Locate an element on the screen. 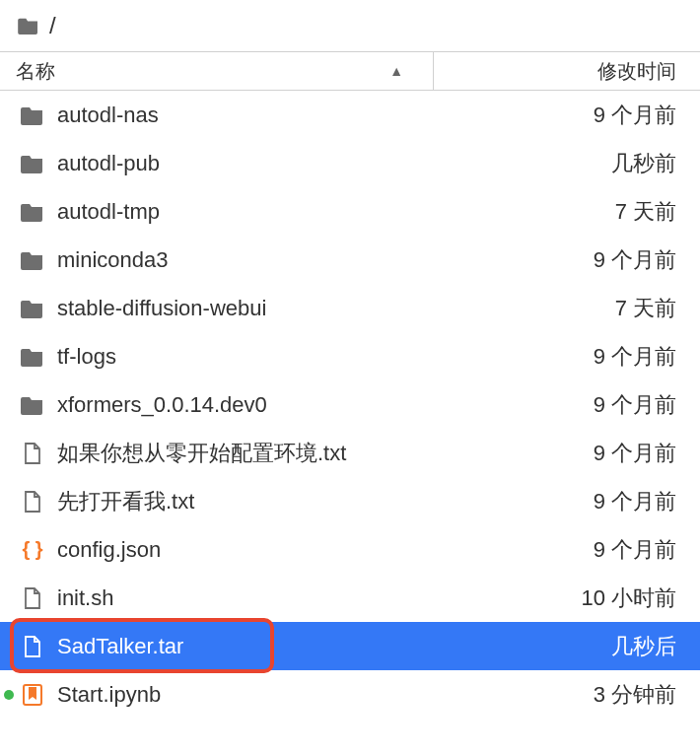  file-row: 先打开看我.txt9 个月前 is located at coordinates (350, 501).